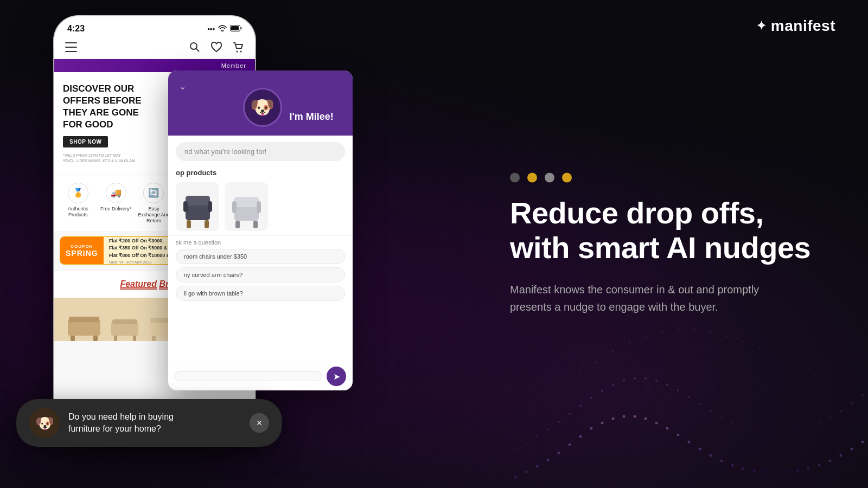 This screenshot has width=868, height=488. Describe the element at coordinates (155, 27) in the screenshot. I see `phone-status-bar: 4:23 ▪▪▪` at that location.